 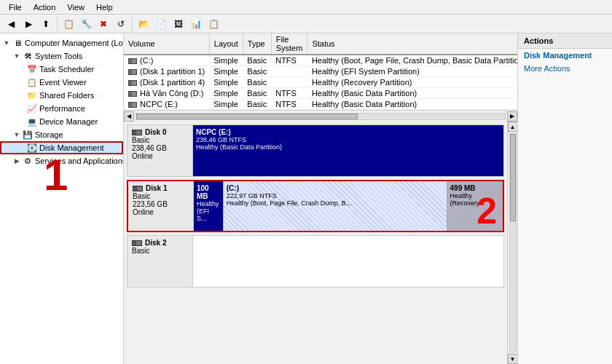 I want to click on toolbar-refresh: ↺, so click(x=121, y=24).